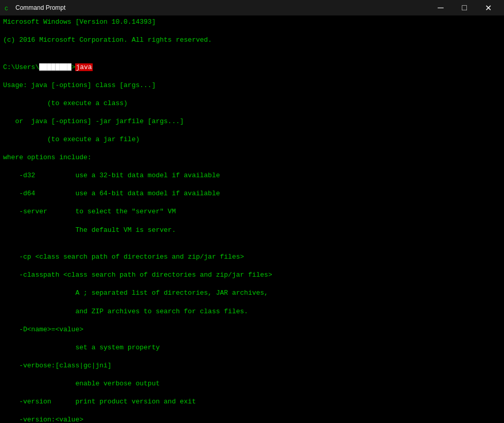 The image size is (504, 423). Describe the element at coordinates (252, 402) in the screenshot. I see `console-line: -version print product version and exit` at that location.